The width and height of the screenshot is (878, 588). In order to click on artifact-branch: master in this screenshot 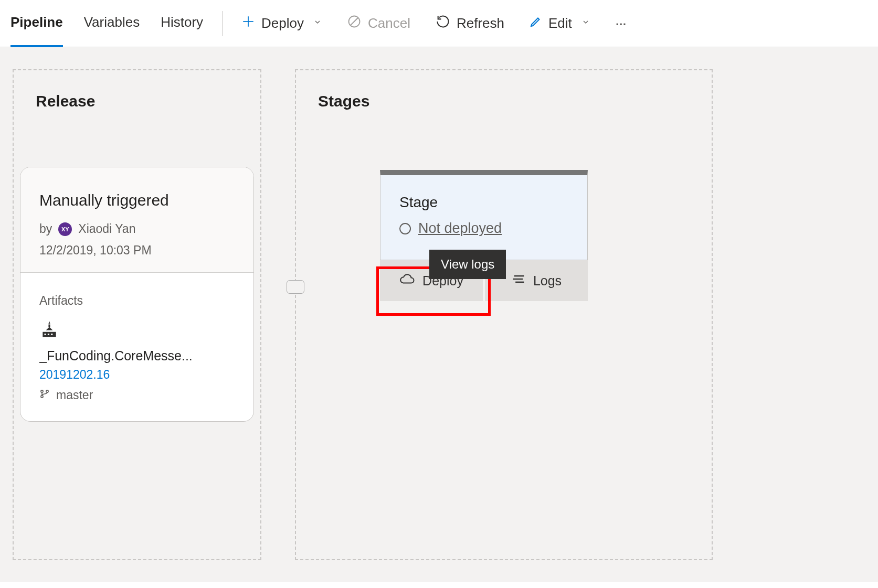, I will do `click(137, 395)`.